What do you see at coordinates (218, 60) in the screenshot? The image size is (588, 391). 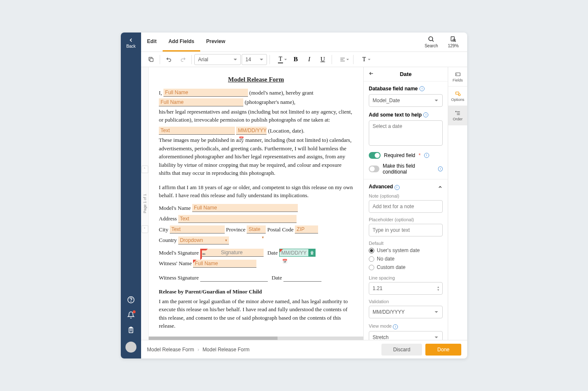 I see `font-select: Arial` at bounding box center [218, 60].